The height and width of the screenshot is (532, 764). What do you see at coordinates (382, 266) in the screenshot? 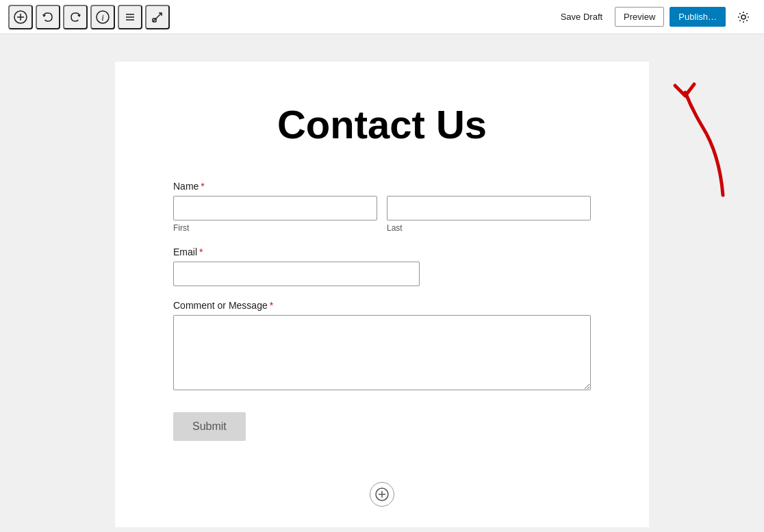
I see `email-form-group: Email*` at bounding box center [382, 266].